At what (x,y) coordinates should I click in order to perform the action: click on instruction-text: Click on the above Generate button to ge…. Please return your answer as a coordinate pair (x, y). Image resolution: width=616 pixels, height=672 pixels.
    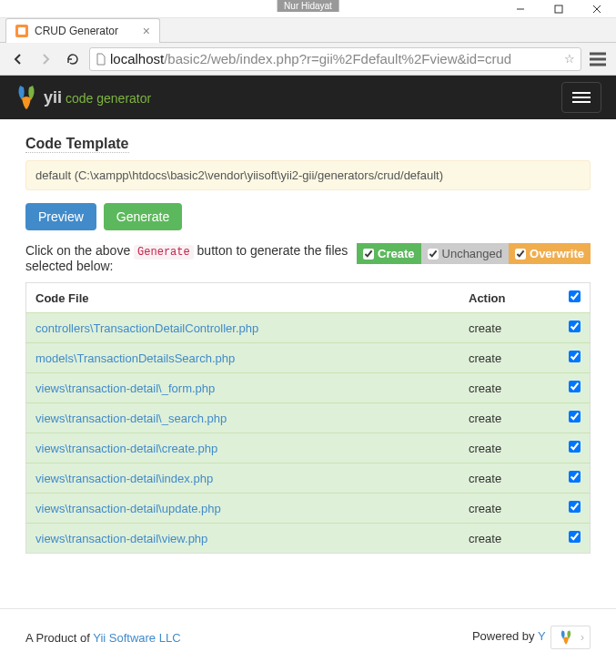
    Looking at the image, I should click on (187, 259).